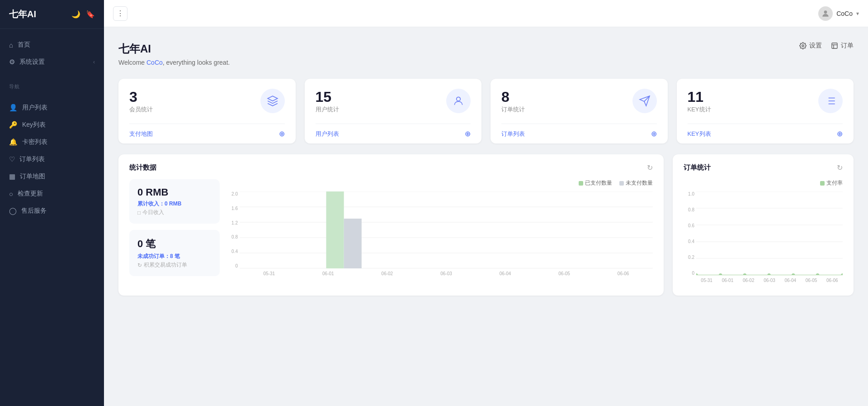 This screenshot has width=868, height=406. What do you see at coordinates (650, 167) in the screenshot?
I see `stats-data-refresh-button: ↻` at bounding box center [650, 167].